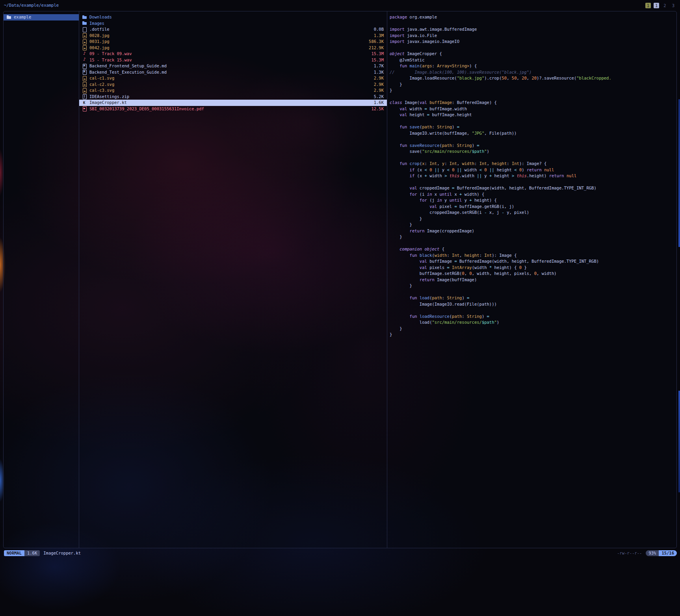 This screenshot has width=680, height=616. I want to click on file-name: 09 - Track 09.wav, so click(229, 54).